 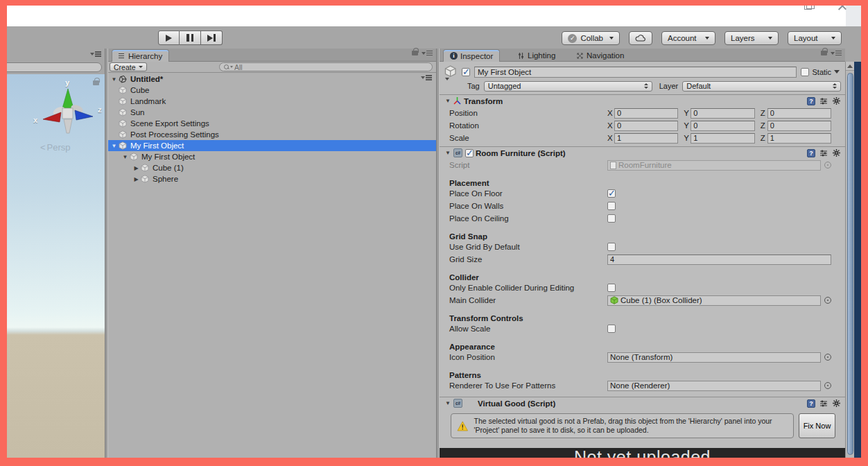 What do you see at coordinates (471, 55) in the screenshot?
I see `tab-inspector: i Inspector` at bounding box center [471, 55].